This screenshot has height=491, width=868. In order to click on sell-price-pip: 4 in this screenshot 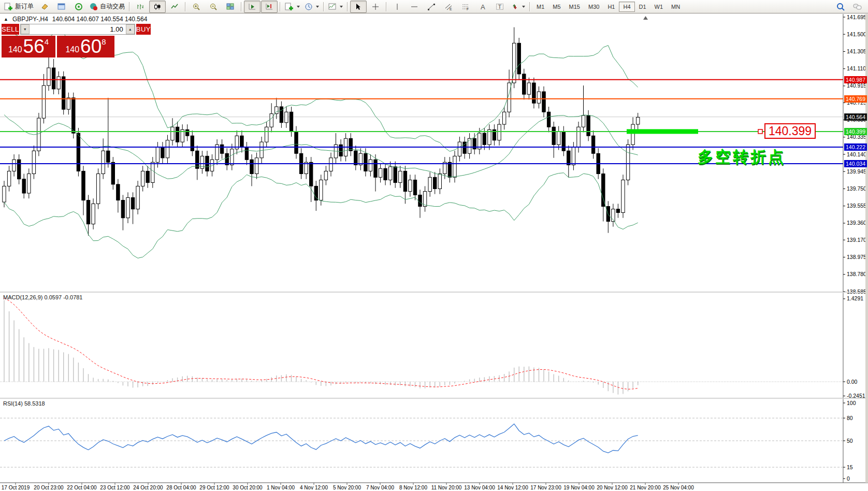, I will do `click(47, 41)`.